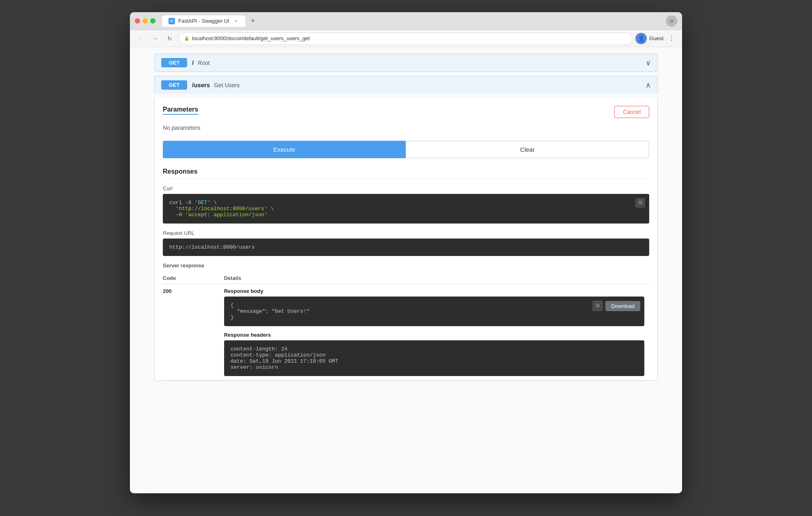  What do you see at coordinates (140, 39) in the screenshot?
I see `back-button: ←` at bounding box center [140, 39].